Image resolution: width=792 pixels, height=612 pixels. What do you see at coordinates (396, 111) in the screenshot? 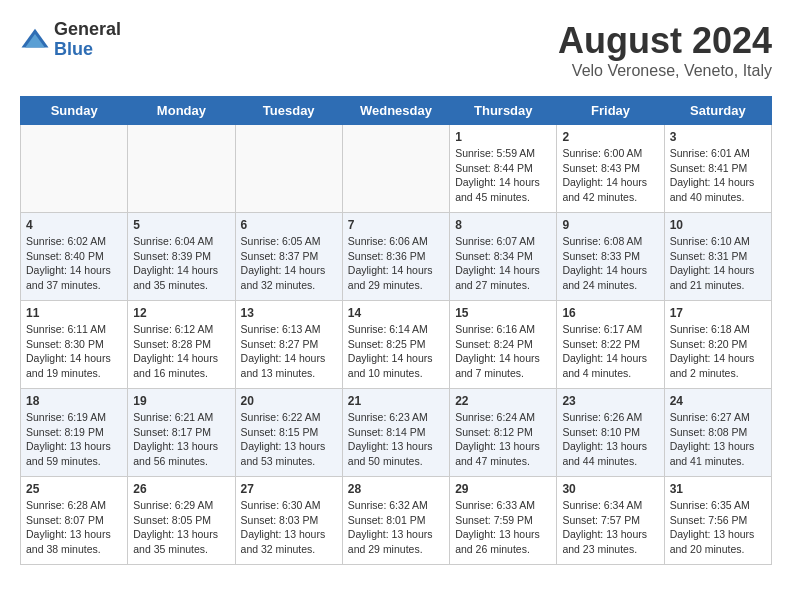
I see `header-day-wednesday: Wednesday` at bounding box center [396, 111].